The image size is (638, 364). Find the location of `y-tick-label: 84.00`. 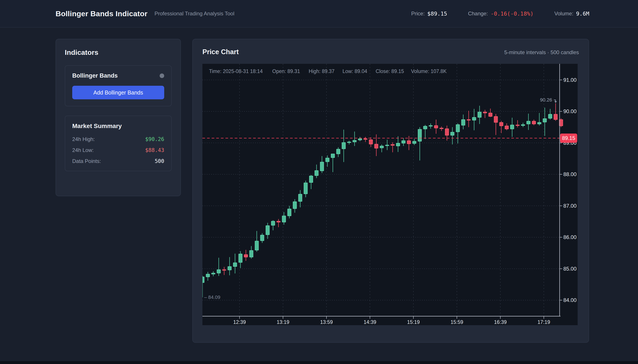

y-tick-label: 84.00 is located at coordinates (570, 300).